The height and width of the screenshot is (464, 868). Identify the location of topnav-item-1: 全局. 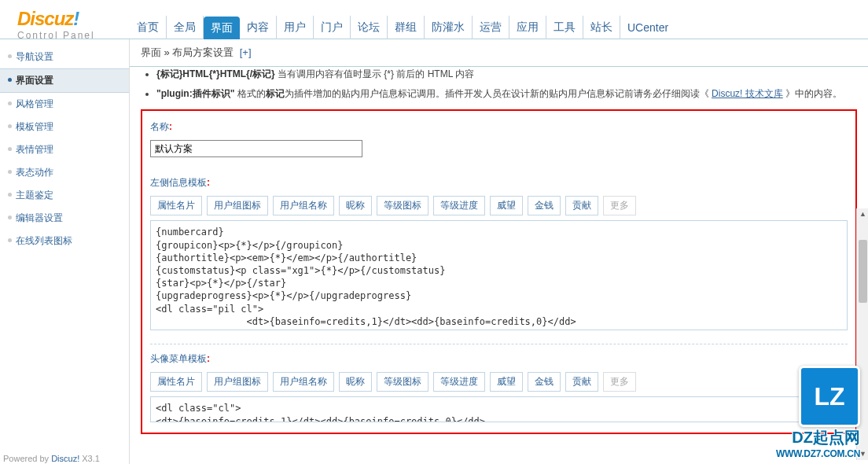
(186, 28).